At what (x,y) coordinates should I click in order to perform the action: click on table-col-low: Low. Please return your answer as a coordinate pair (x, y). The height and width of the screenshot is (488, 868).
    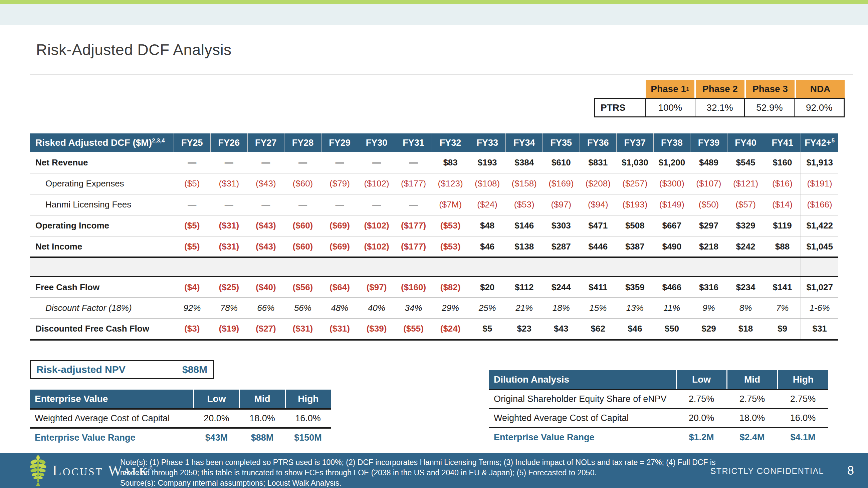
    Looking at the image, I should click on (216, 399).